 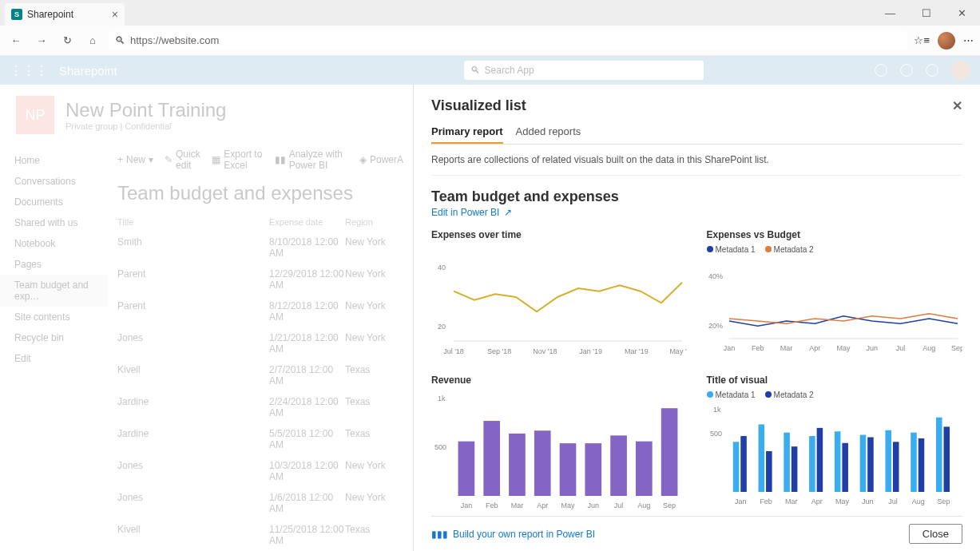 What do you see at coordinates (968, 40) in the screenshot?
I see `more-icon: ⋯` at bounding box center [968, 40].